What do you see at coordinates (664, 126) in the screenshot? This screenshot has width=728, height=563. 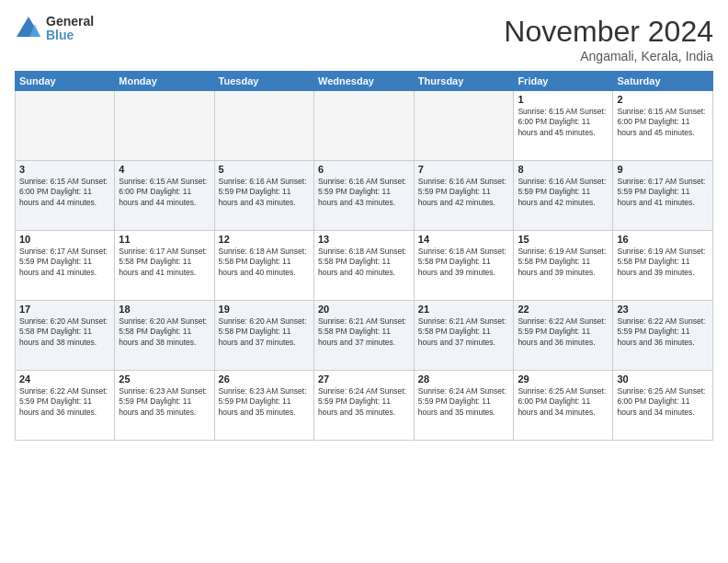 I see `calendar-cell: 2Sunrise: 6:15 AM Sunset: 6:00 PM Daylig…` at bounding box center [664, 126].